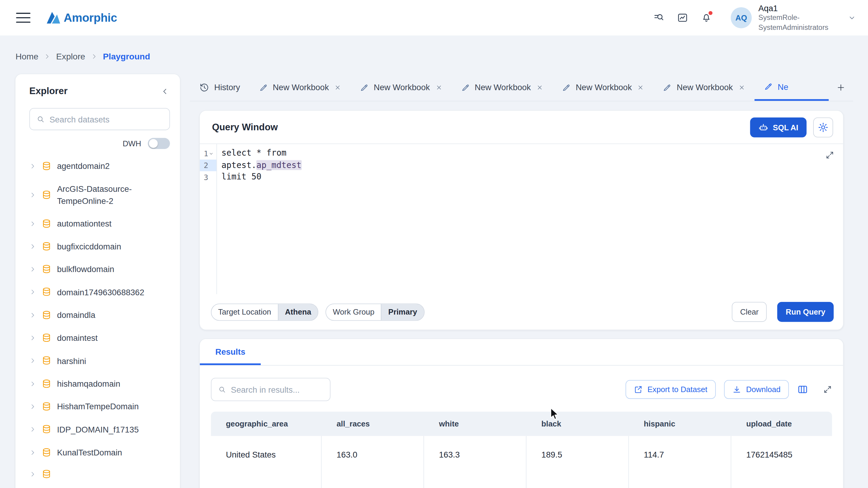 The height and width of the screenshot is (488, 868). What do you see at coordinates (100, 315) in the screenshot?
I see `dataset-tree-item: domaindla` at bounding box center [100, 315].